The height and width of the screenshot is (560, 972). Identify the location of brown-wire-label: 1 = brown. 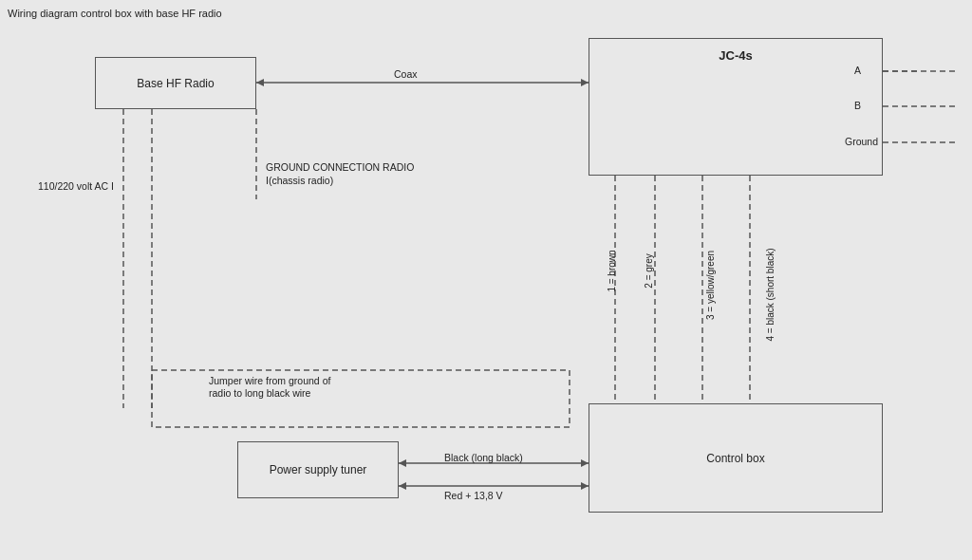
(611, 271).